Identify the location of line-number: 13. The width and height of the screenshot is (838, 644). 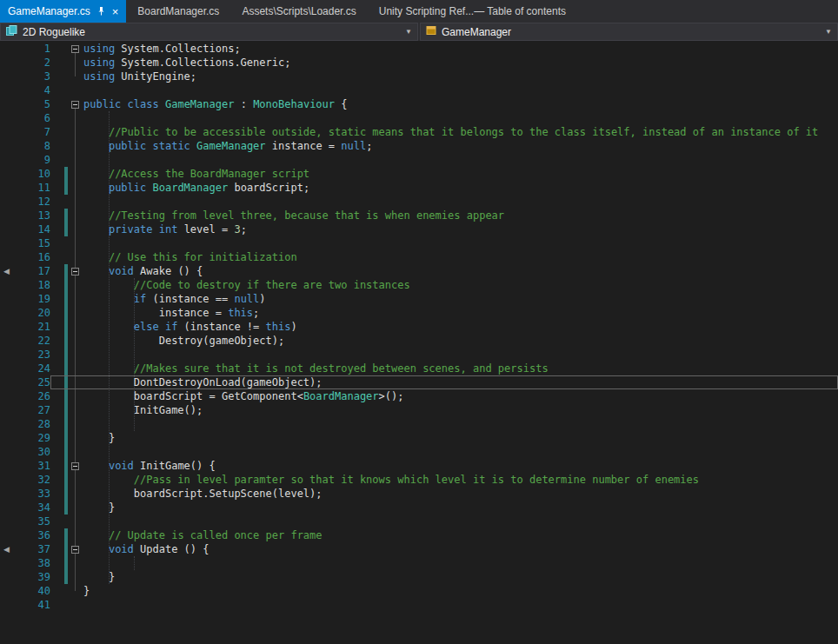
(36, 216).